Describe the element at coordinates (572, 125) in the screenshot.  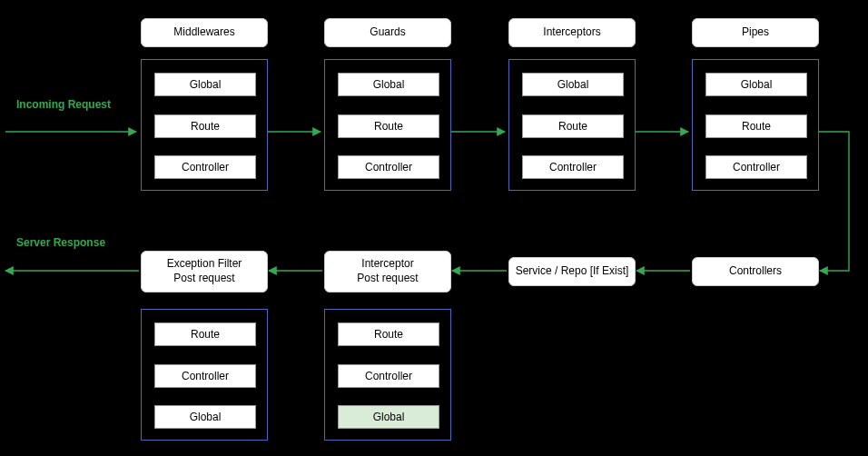
I see `stage-detail-interceptors: Global Route Controller` at that location.